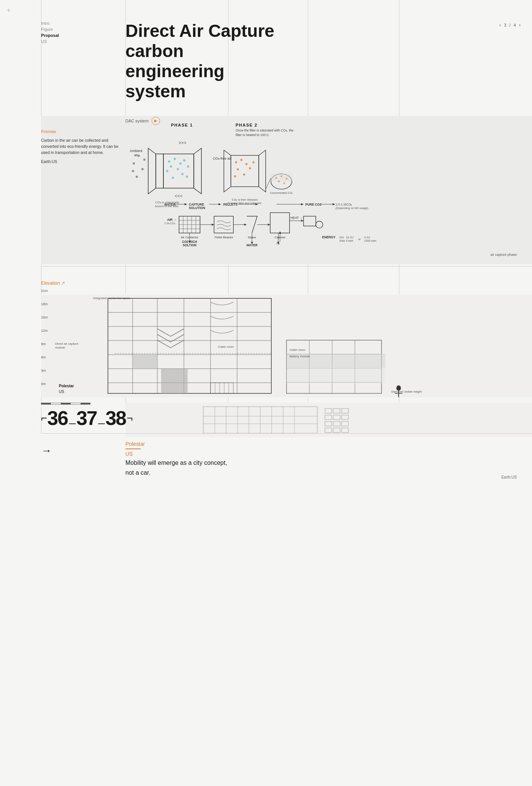 The width and height of the screenshot is (532, 786). What do you see at coordinates (224, 237) in the screenshot?
I see `svg-text: Pellet Reactor` at bounding box center [224, 237].